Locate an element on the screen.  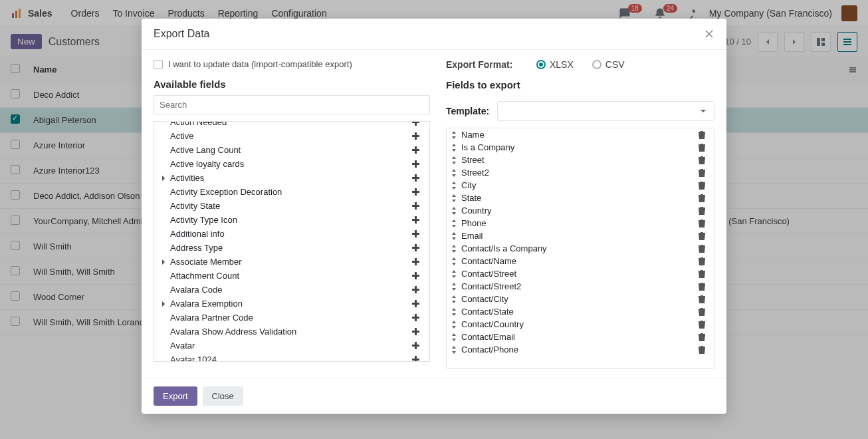
available-field-row: Activity State is located at coordinates (292, 206).